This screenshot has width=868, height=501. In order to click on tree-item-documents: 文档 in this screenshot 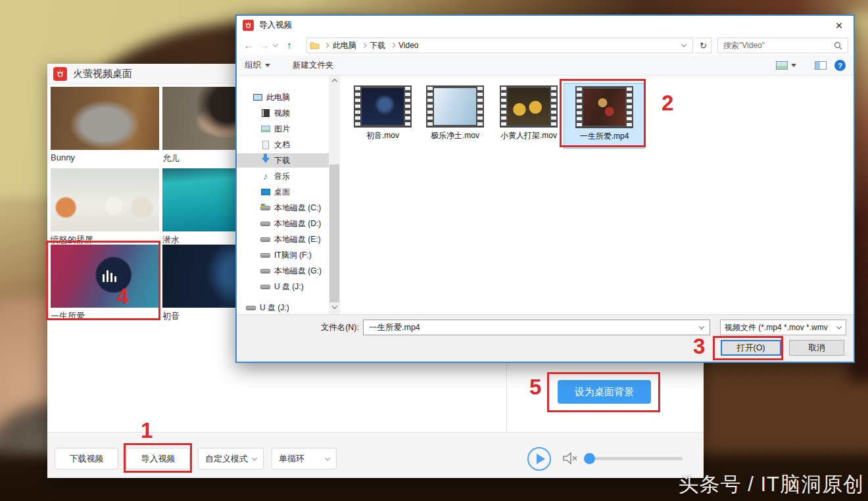, I will do `click(283, 145)`.